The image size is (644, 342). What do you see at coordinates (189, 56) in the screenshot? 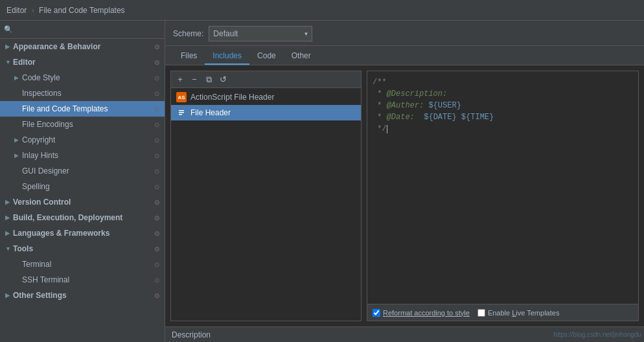
I see `tab-files: Files` at bounding box center [189, 56].